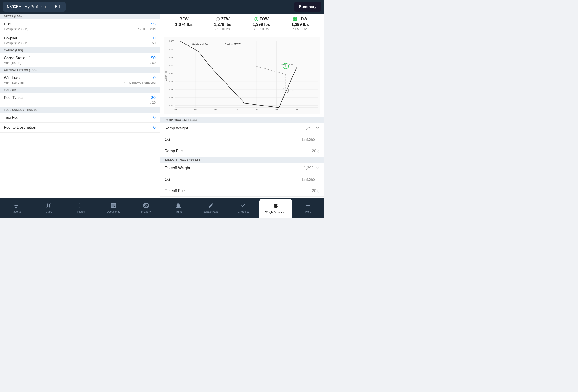 The width and height of the screenshot is (578, 392). What do you see at coordinates (171, 65) in the screenshot?
I see `svg-text: 1,400` at bounding box center [171, 65].